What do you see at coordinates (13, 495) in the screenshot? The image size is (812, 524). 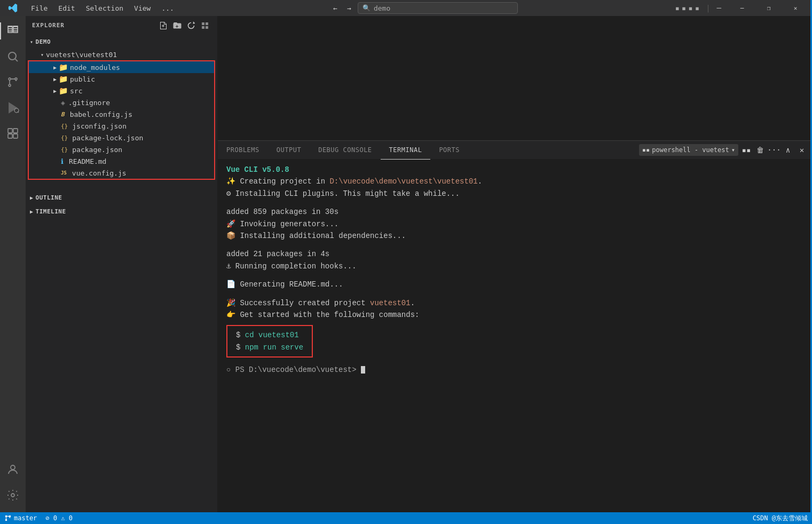 I see `activity-settings` at bounding box center [13, 495].